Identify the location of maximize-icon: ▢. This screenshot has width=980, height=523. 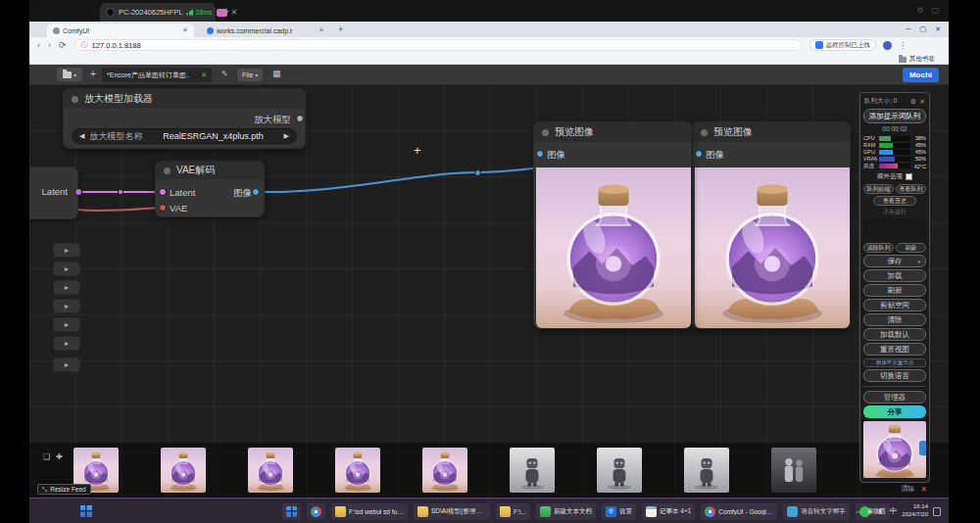
(923, 29).